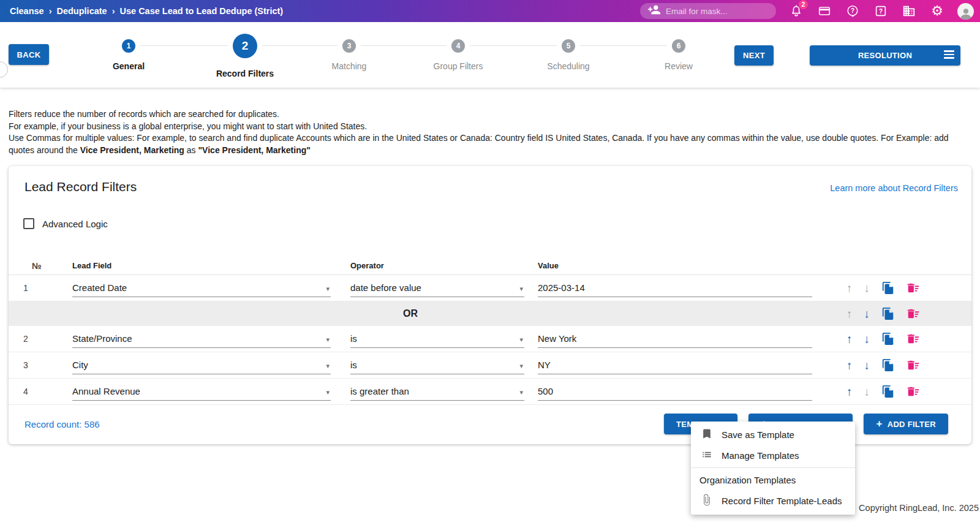 The width and height of the screenshot is (980, 522). I want to click on plus-icon: +, so click(879, 424).